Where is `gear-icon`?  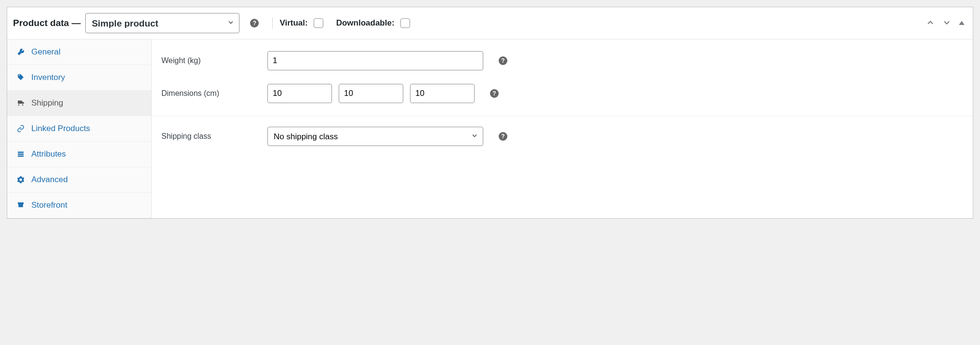 gear-icon is located at coordinates (21, 180).